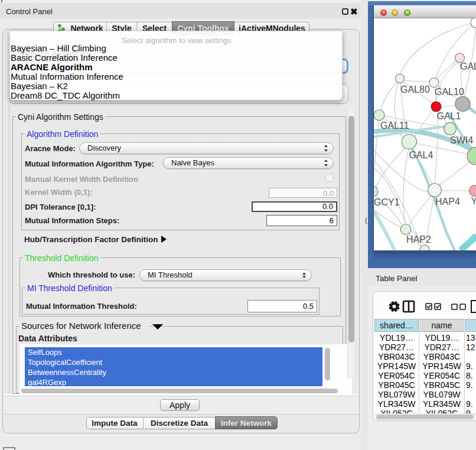  I want to click on svg-text: GAL2, so click(468, 66).